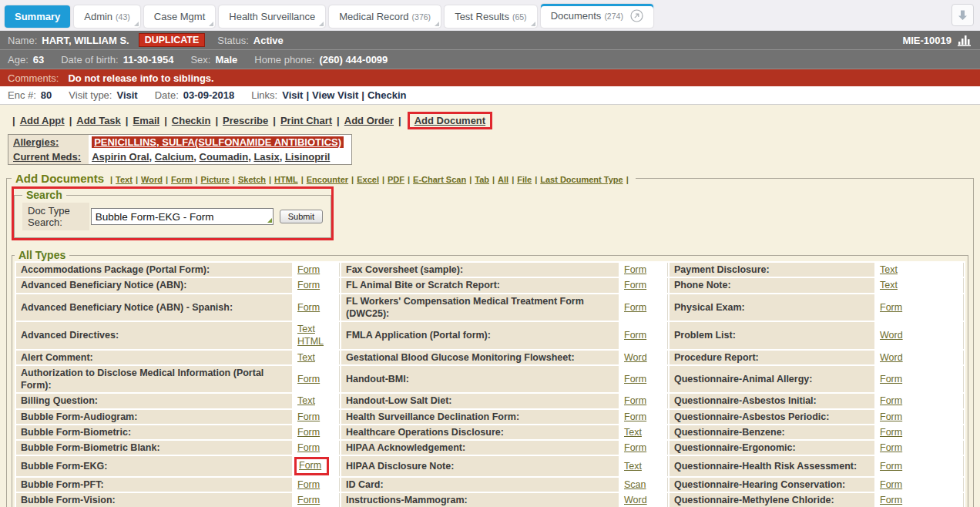  Describe the element at coordinates (965, 40) in the screenshot. I see `bar-chart-icon` at that location.